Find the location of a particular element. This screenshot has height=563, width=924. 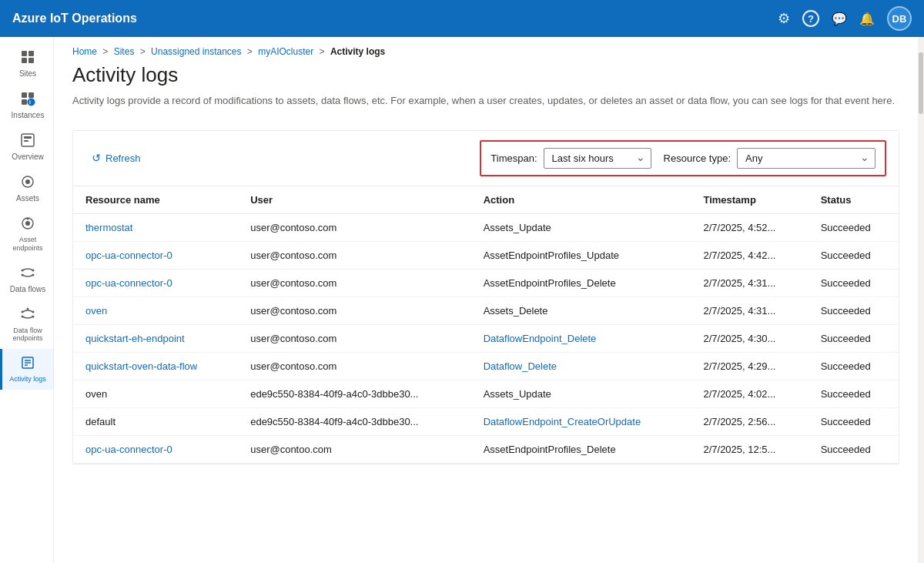

sidebar-item-overview: Overview is located at coordinates (26, 147).